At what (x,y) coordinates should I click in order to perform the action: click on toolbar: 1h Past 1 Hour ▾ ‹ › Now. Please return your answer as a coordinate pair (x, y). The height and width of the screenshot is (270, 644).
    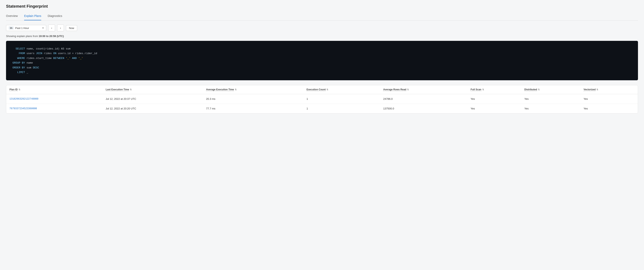
    Looking at the image, I should click on (322, 28).